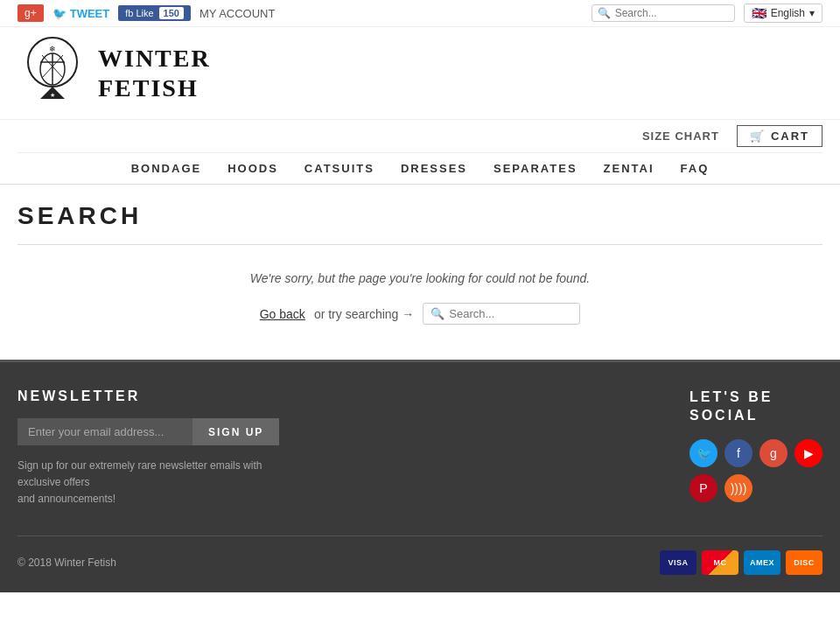  What do you see at coordinates (804, 563) in the screenshot?
I see `discover-icon: DISC` at bounding box center [804, 563].